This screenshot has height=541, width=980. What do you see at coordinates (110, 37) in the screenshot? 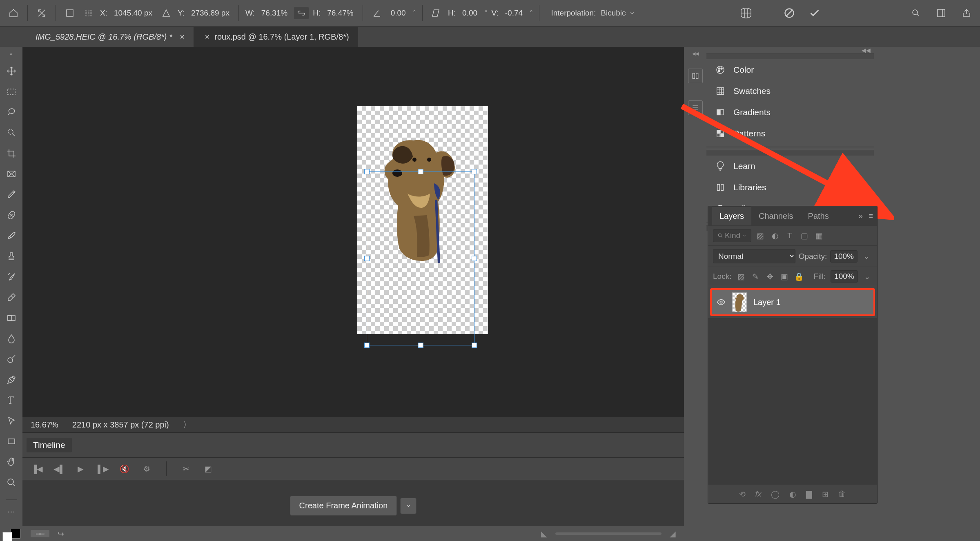
I see `document-tab-1: IMG_5928.HEIC @ 16.7% (RGB/8*) * ×` at bounding box center [110, 37].